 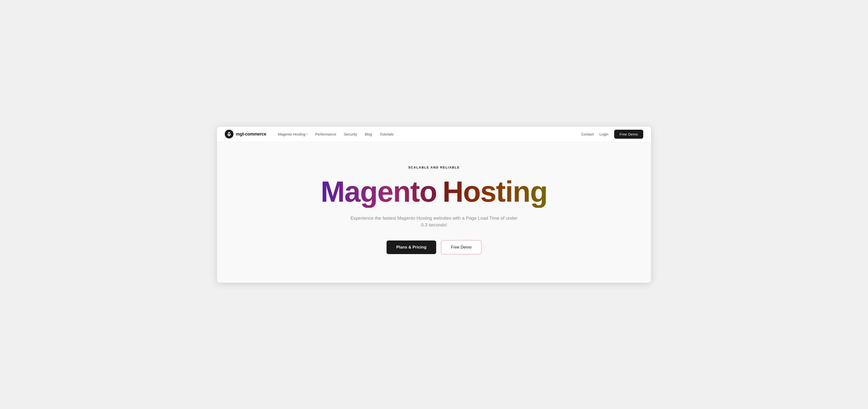 I want to click on navbar: mgt-commerce Magento Hosting ▾ Performan…, so click(x=434, y=134).